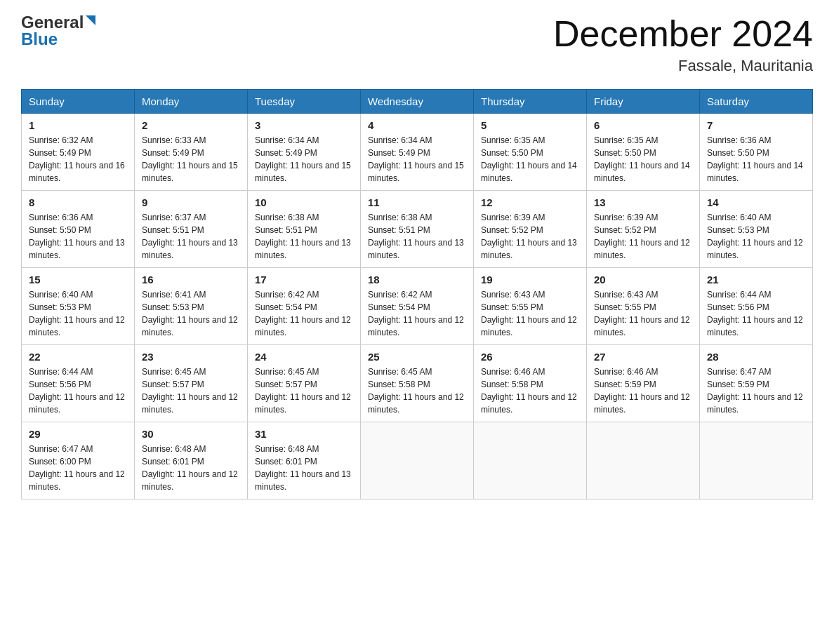 This screenshot has width=834, height=644. Describe the element at coordinates (757, 102) in the screenshot. I see `day-header-saturday: Saturday` at that location.